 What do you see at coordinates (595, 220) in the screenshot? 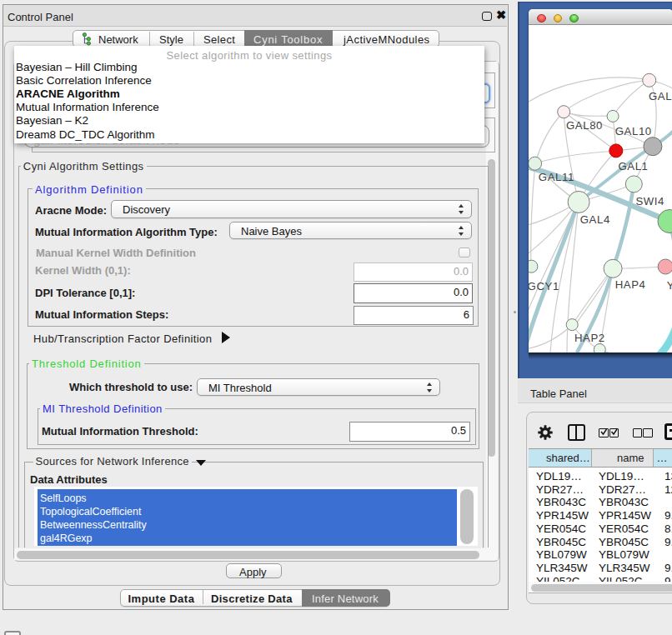
I see `svg-text: GAL4` at bounding box center [595, 220].